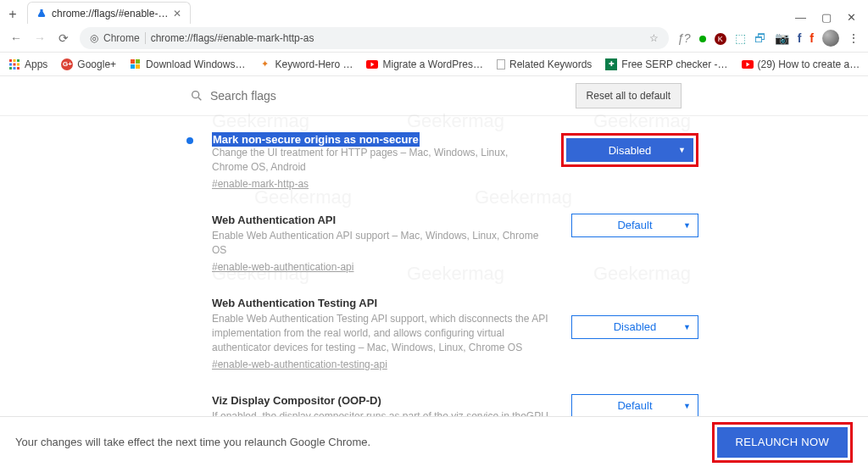 The height and width of the screenshot is (467, 868). What do you see at coordinates (197, 96) in the screenshot?
I see `search-icon` at bounding box center [197, 96].